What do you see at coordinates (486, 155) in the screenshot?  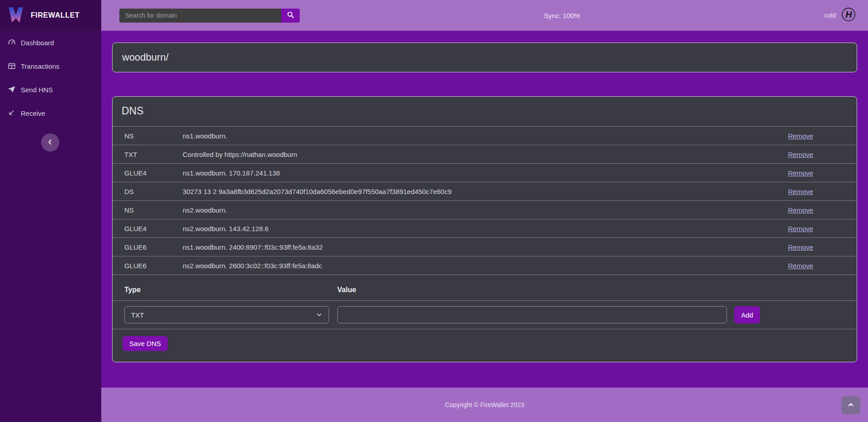 I see `record-value: Controlled by https://nathan.woodburn` at bounding box center [486, 155].